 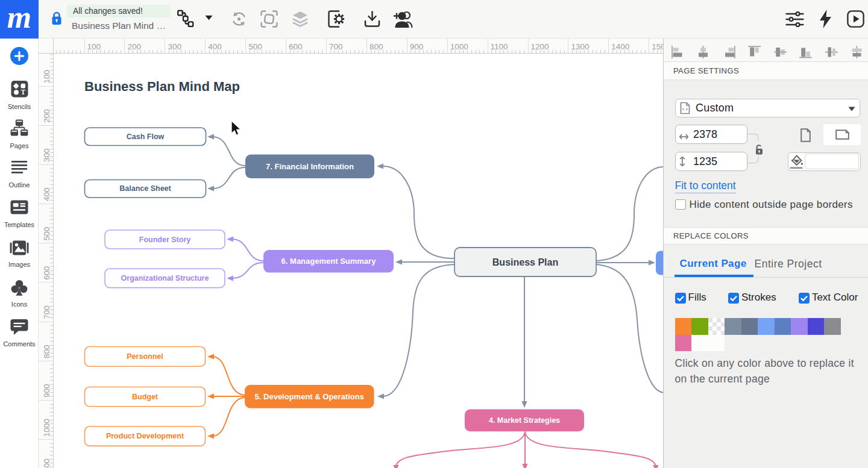 I want to click on svg-text: Business Plan, so click(x=526, y=263).